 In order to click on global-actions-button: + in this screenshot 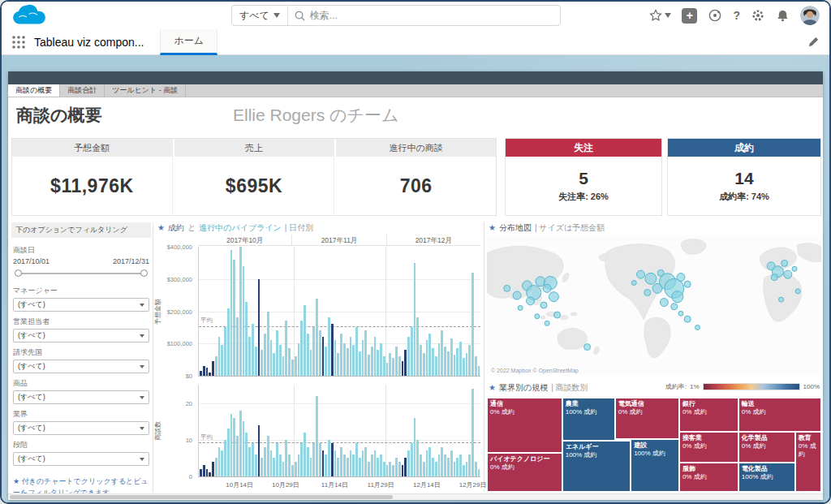, I will do `click(690, 16)`.